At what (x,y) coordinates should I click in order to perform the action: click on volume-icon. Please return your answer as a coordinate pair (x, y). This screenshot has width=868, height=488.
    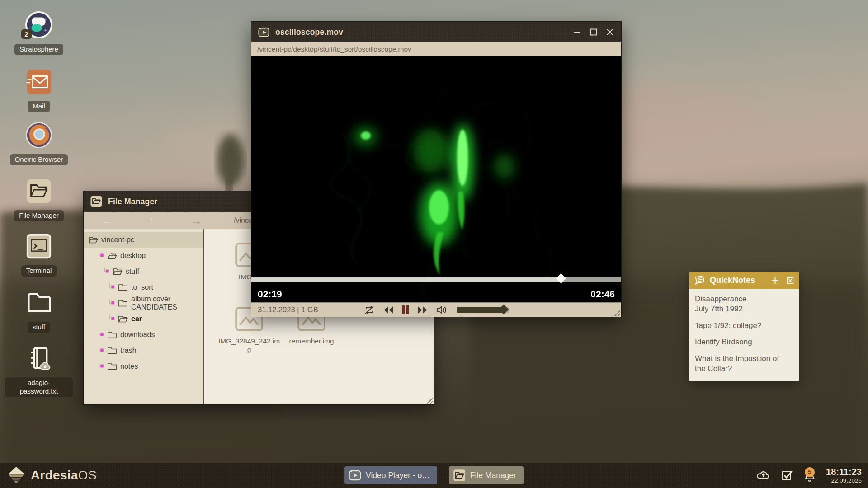
    Looking at the image, I should click on (442, 310).